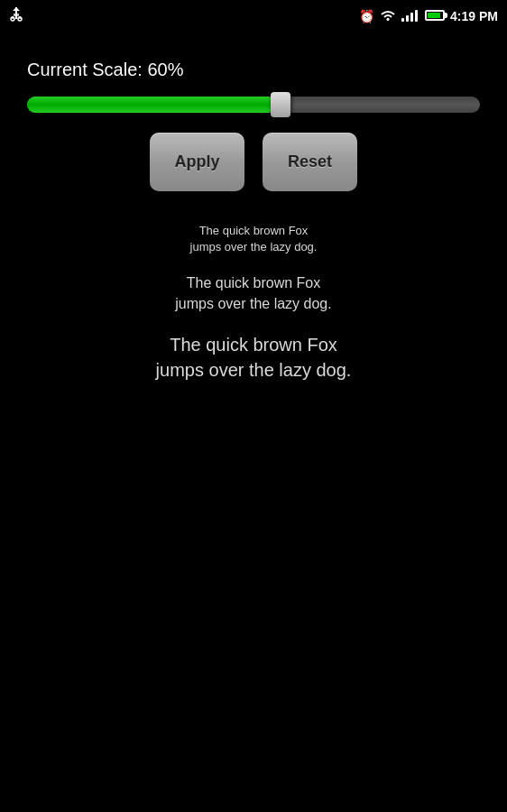  I want to click on button-row: Apply Reset, so click(254, 162).